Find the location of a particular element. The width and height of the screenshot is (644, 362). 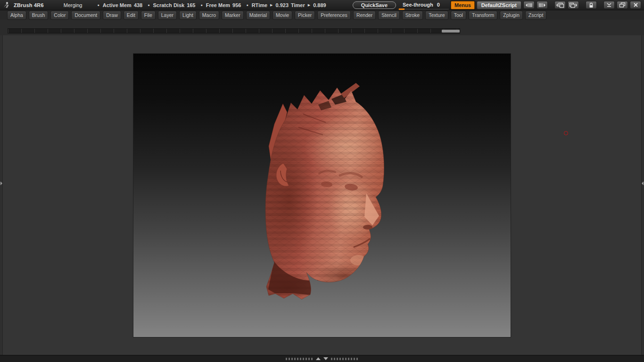

menu-item-preferences: Preferences is located at coordinates (334, 15).